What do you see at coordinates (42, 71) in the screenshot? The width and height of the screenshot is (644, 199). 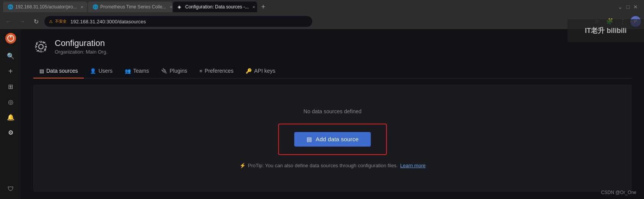 I see `datasources-tab-icon: ▤` at bounding box center [42, 71].